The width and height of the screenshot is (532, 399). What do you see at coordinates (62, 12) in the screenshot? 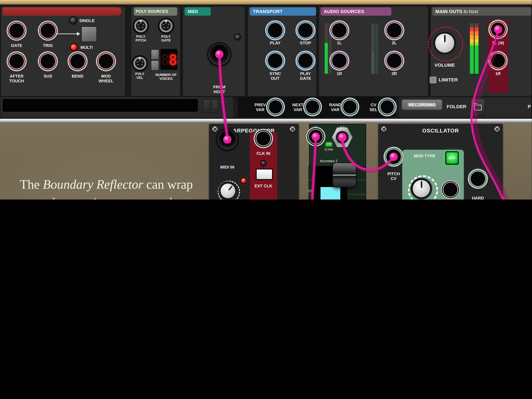
I see `red-header-bar` at bounding box center [62, 12].